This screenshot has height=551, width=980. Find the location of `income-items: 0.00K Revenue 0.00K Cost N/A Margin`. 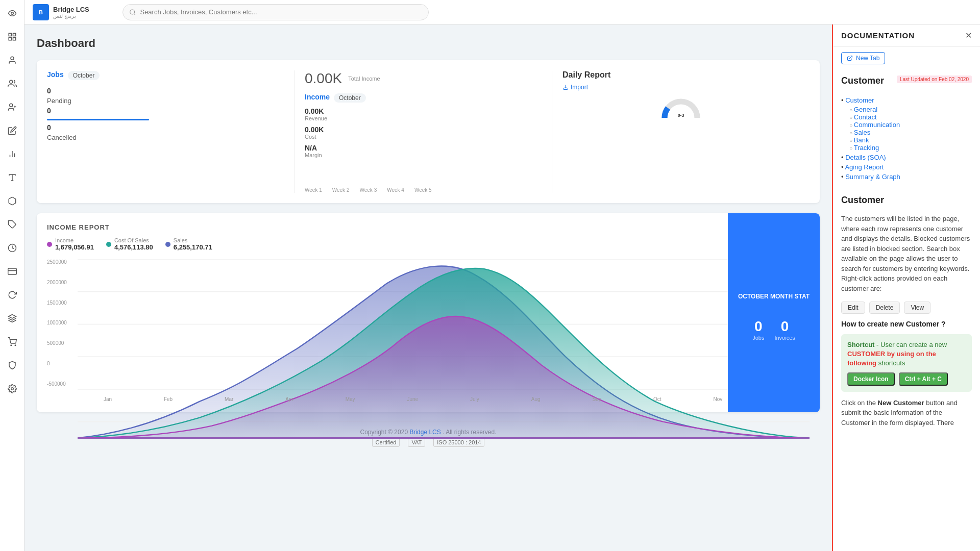

income-items: 0.00K Revenue 0.00K Cost N/A Margin is located at coordinates (423, 133).